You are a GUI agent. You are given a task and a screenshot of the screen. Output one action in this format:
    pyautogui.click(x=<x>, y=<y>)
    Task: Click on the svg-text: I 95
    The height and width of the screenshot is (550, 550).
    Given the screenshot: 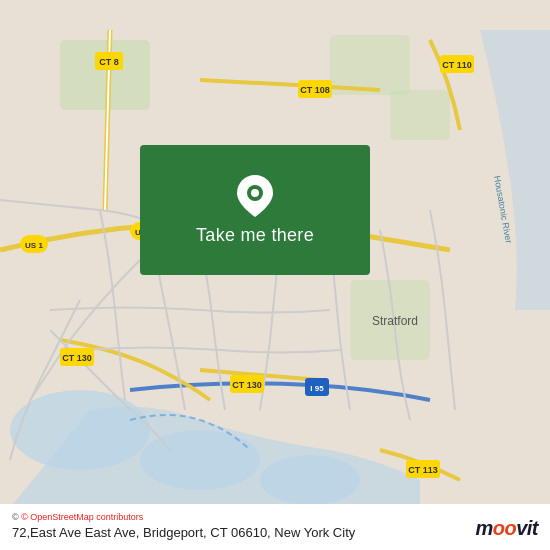 What is the action you would take?
    pyautogui.click(x=317, y=388)
    